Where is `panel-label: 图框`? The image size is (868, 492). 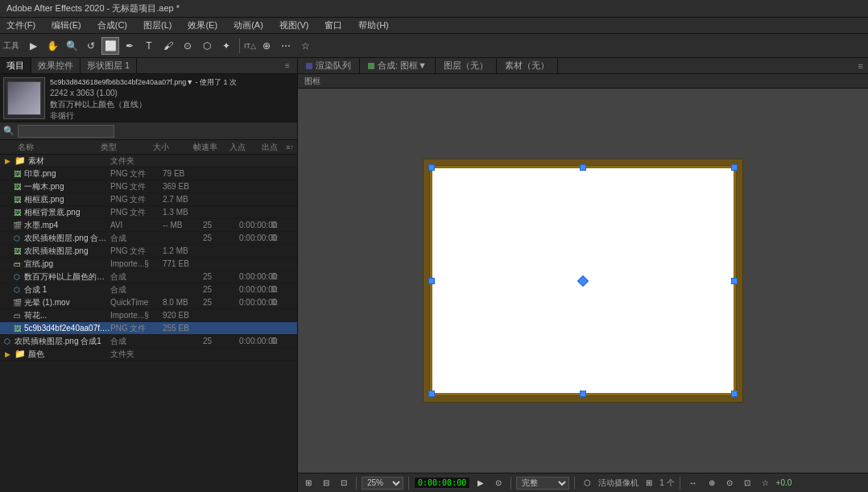 panel-label: 图框 is located at coordinates (312, 81).